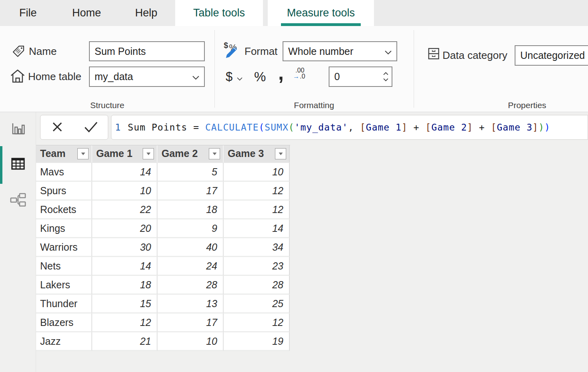  What do you see at coordinates (57, 127) in the screenshot?
I see `cancel-formula-button` at bounding box center [57, 127].